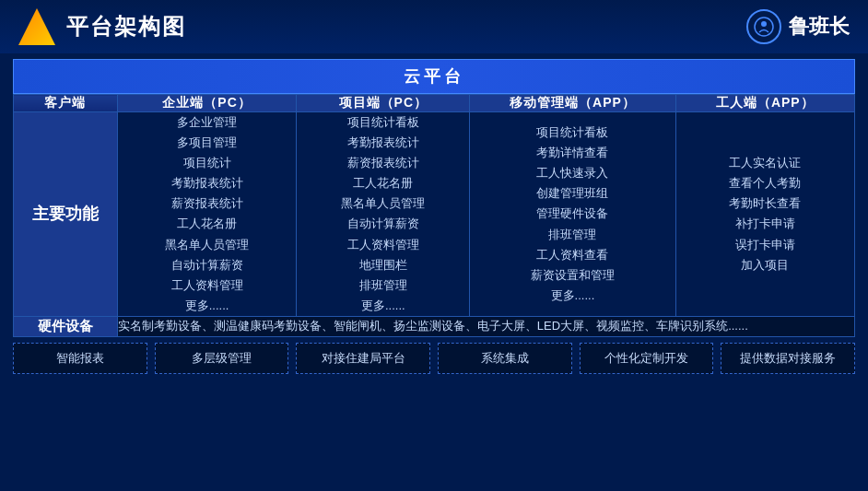 Image resolution: width=868 pixels, height=491 pixels. What do you see at coordinates (647, 358) in the screenshot?
I see `tag-custom-dev: 个性化定制开发` at bounding box center [647, 358].